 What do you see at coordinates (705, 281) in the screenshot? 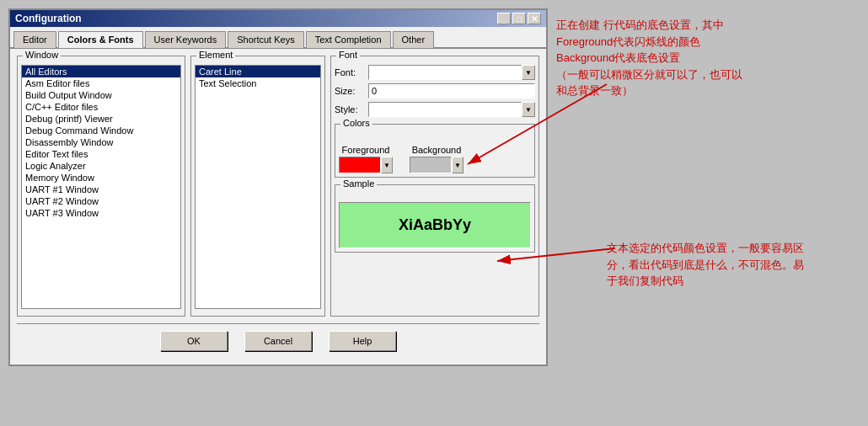
I see `annotation-2-line3: 于我们复制代码` at bounding box center [705, 281].